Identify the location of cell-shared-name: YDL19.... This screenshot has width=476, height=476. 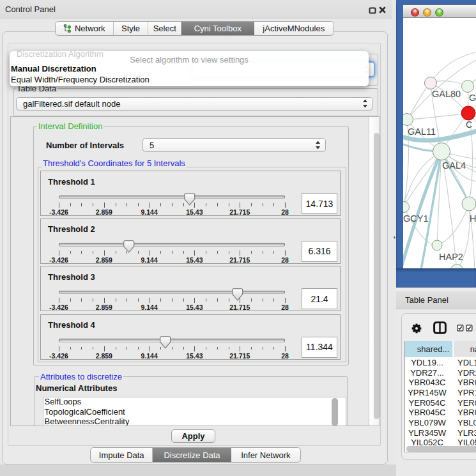
(429, 363).